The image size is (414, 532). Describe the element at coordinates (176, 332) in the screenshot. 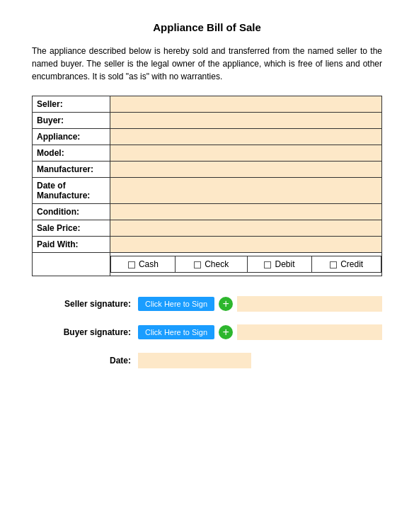

I see `buyer-sign-button: Click Here to Sign` at that location.